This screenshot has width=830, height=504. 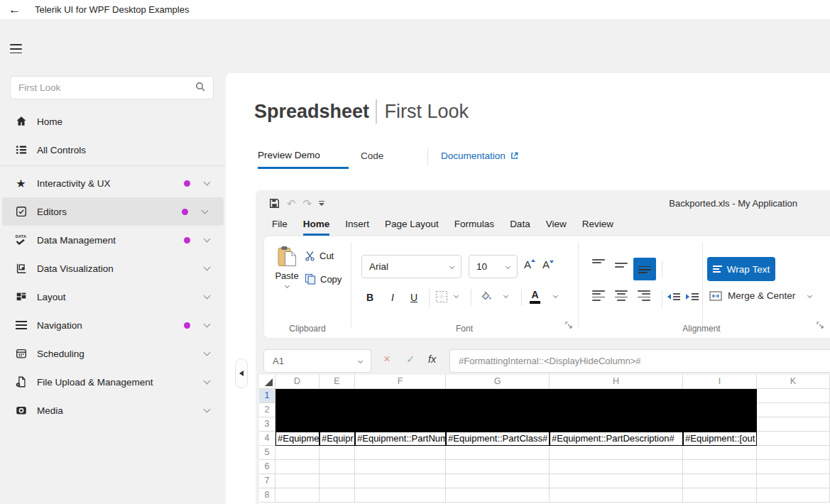 What do you see at coordinates (113, 297) in the screenshot?
I see `sidebar-item-layout: Layout` at bounding box center [113, 297].